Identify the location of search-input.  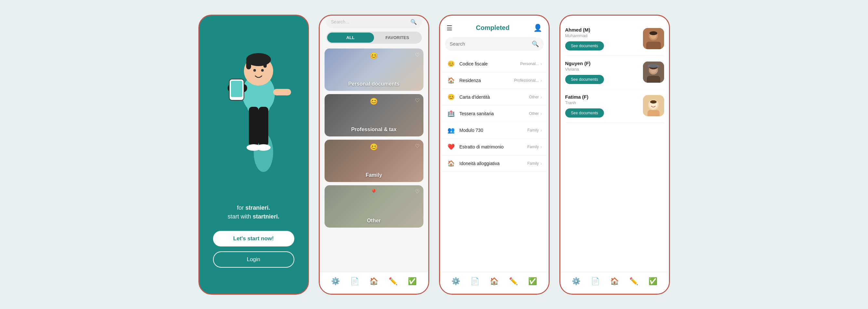
(489, 44).